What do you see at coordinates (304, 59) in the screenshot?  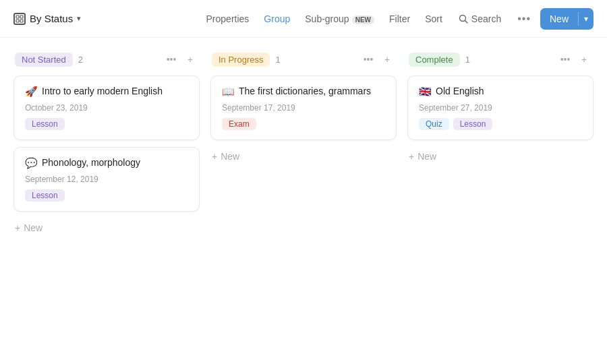 I see `column-header-in-progress: In Progress1•••+` at bounding box center [304, 59].